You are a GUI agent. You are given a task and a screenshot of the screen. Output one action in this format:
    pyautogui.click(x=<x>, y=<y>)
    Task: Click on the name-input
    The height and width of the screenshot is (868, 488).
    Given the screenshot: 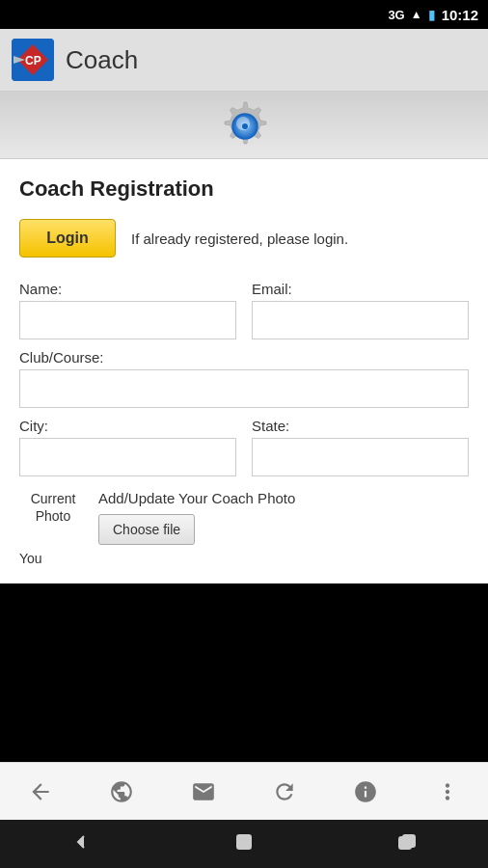 What is the action you would take?
    pyautogui.click(x=127, y=320)
    